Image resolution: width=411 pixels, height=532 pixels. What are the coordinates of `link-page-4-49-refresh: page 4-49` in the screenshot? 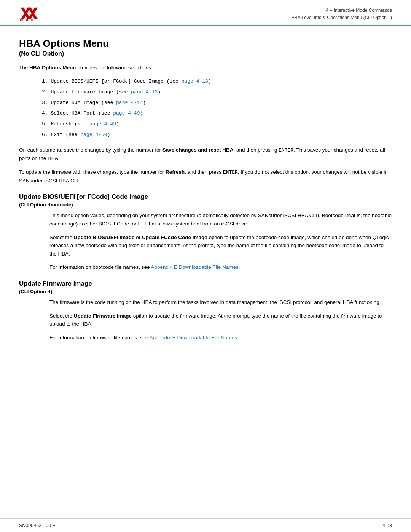 It's located at (103, 124).